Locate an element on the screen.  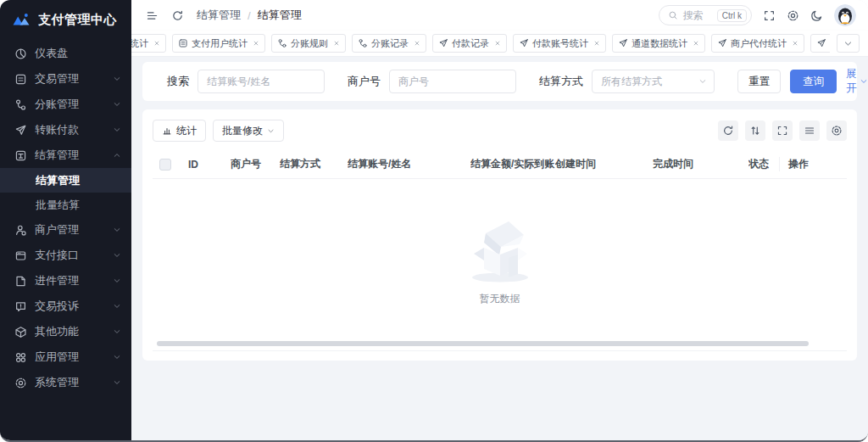
sidebar-item-label: 进件管理 is located at coordinates (70, 281).